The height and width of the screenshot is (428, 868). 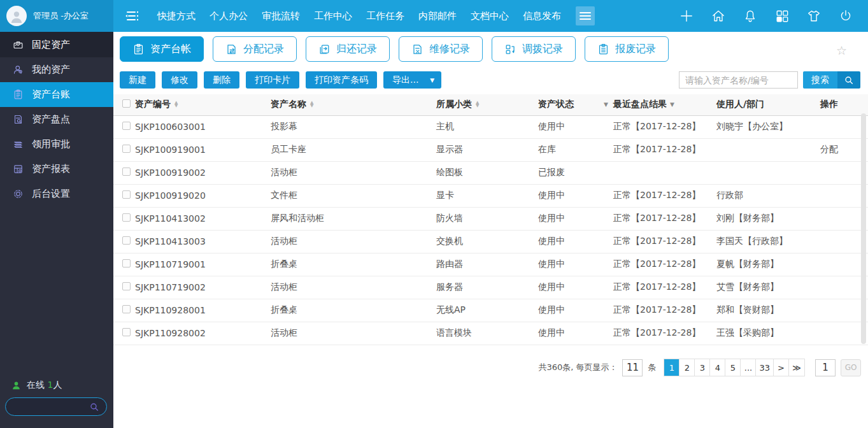 I want to click on inventory-filter-icon: ▼, so click(x=672, y=104).